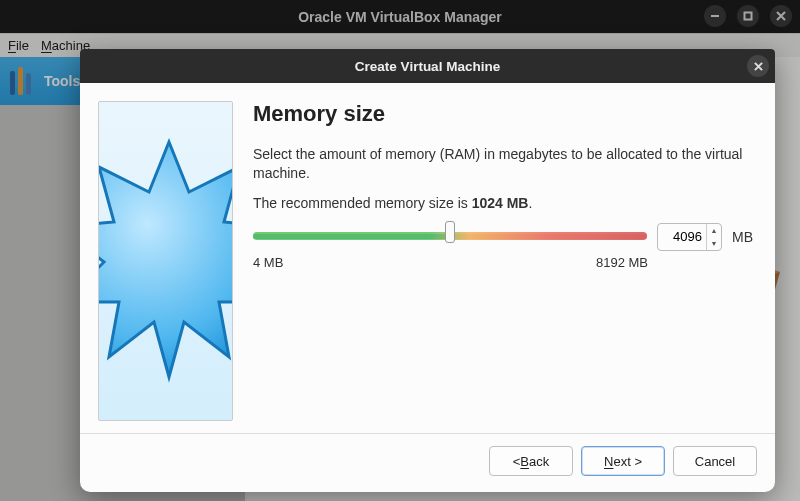  I want to click on window-titlebar: Oracle VM VirtualBox Manager, so click(400, 16).